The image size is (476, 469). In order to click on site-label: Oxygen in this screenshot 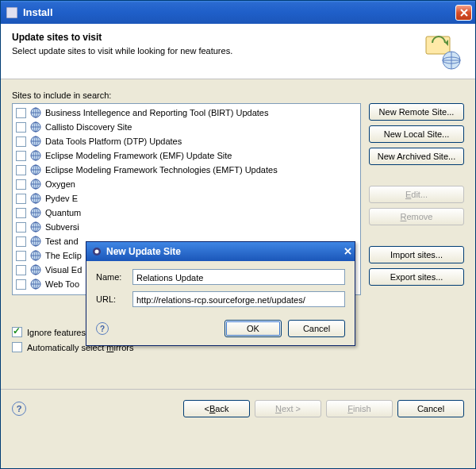, I will do `click(60, 184)`.